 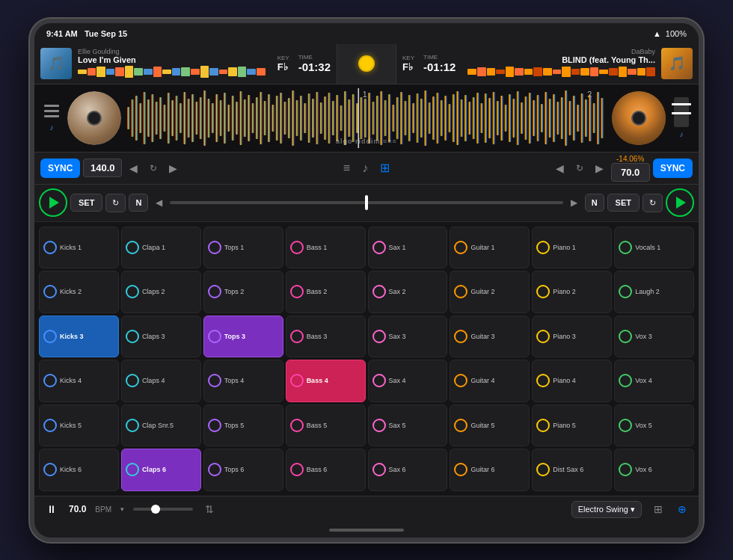 I want to click on note-center-button: ♪, so click(x=365, y=168).